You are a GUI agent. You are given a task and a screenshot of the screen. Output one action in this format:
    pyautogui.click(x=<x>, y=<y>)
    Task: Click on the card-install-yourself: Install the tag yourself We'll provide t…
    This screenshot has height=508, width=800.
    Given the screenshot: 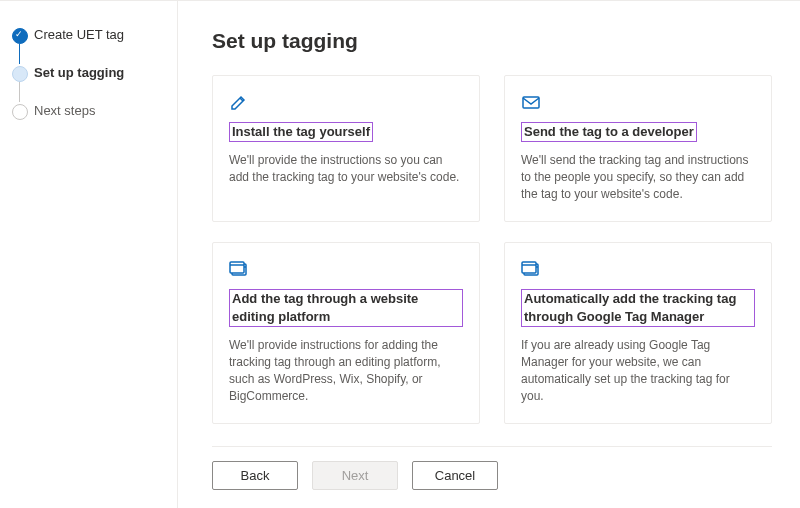 What is the action you would take?
    pyautogui.click(x=346, y=148)
    